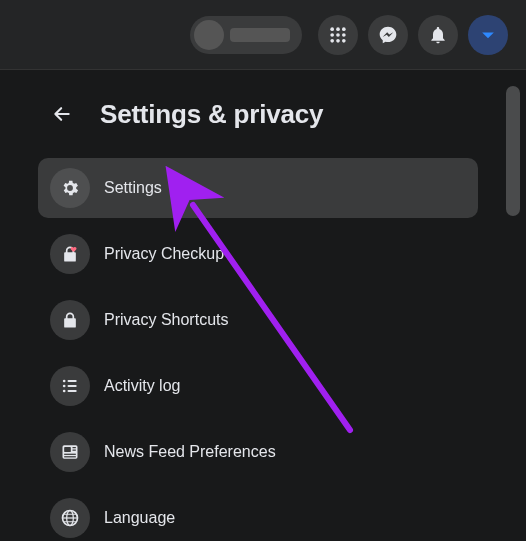  I want to click on menu-item-language: Language, so click(258, 514).